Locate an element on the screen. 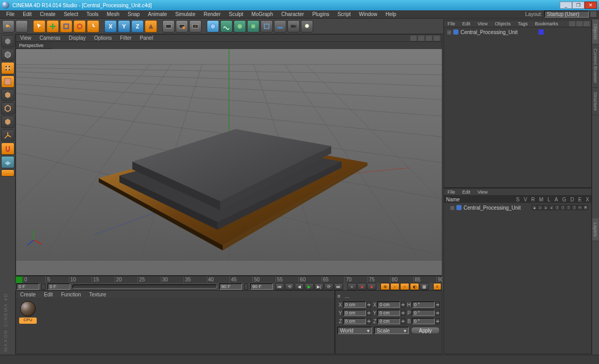 This screenshot has height=364, width=599. om-view-icon is located at coordinates (587, 24).